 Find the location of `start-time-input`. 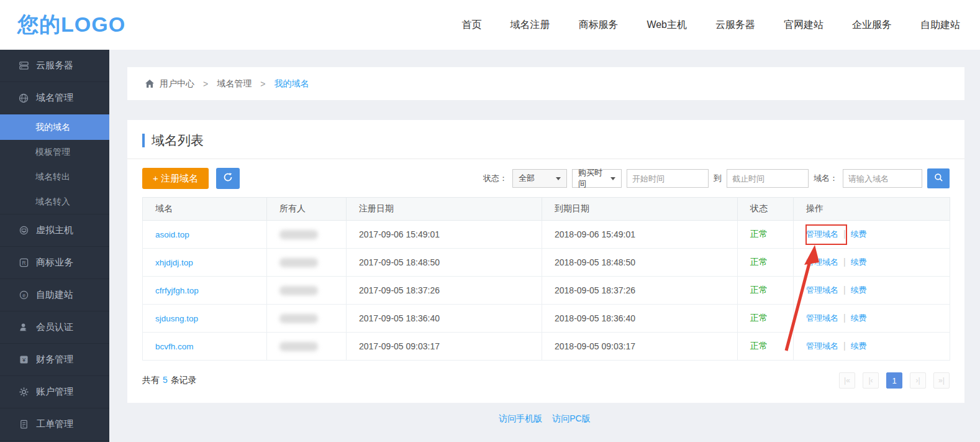

start-time-input is located at coordinates (668, 178).